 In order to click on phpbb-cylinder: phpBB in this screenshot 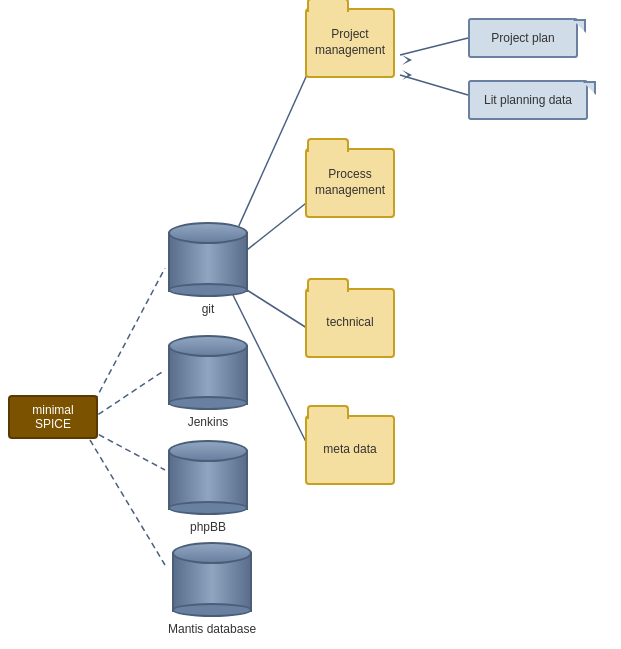, I will do `click(208, 488)`.